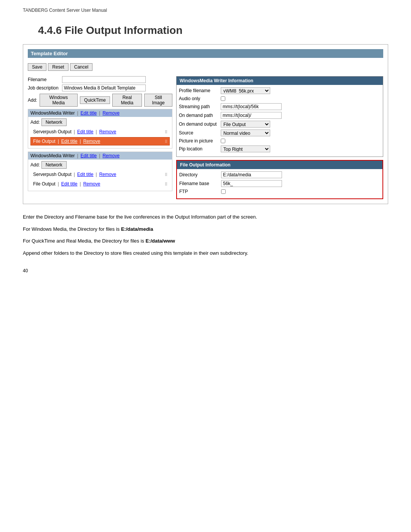 This screenshot has height=532, width=411. I want to click on profile-filename-label: Profile filename, so click(200, 91).